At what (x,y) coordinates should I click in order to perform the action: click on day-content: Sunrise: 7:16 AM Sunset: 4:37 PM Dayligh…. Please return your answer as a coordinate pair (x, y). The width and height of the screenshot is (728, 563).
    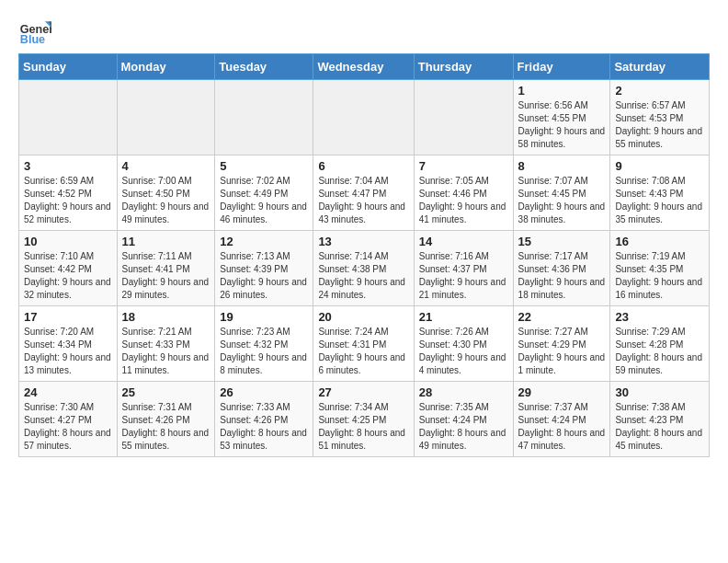
    Looking at the image, I should click on (463, 276).